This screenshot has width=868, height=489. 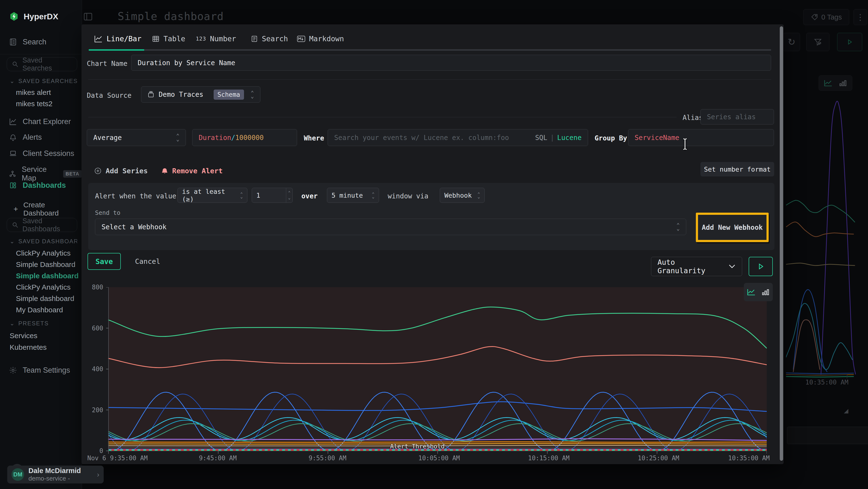 What do you see at coordinates (151, 94) in the screenshot?
I see `database-icon` at bounding box center [151, 94].